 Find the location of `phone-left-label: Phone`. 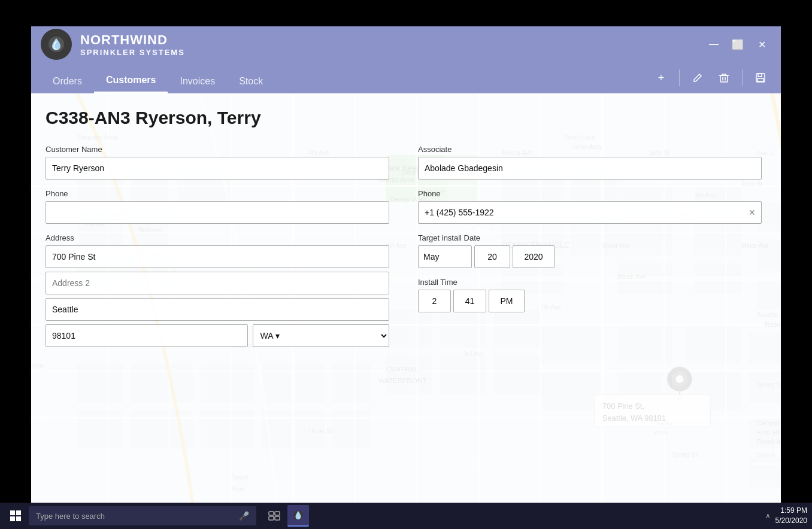

phone-left-label: Phone is located at coordinates (217, 194).